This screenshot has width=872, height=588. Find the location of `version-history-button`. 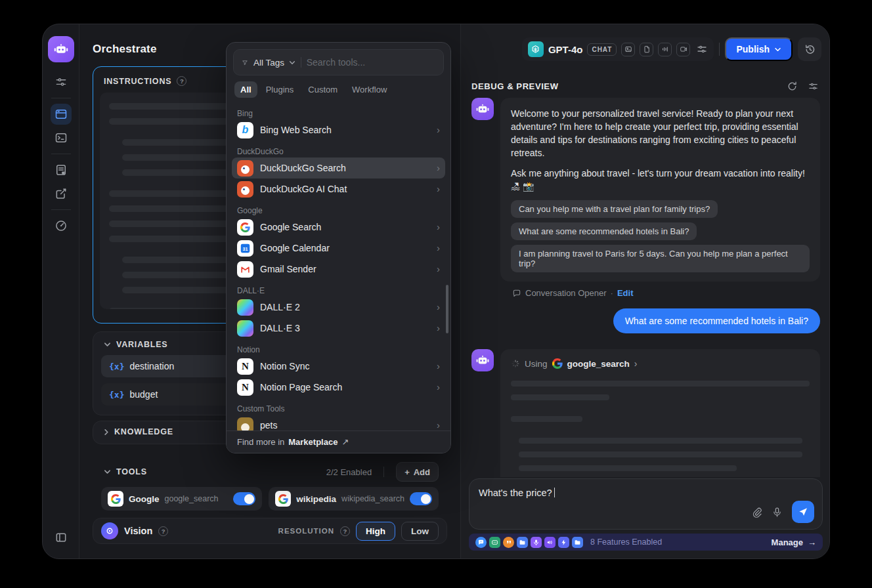

version-history-button is located at coordinates (810, 49).